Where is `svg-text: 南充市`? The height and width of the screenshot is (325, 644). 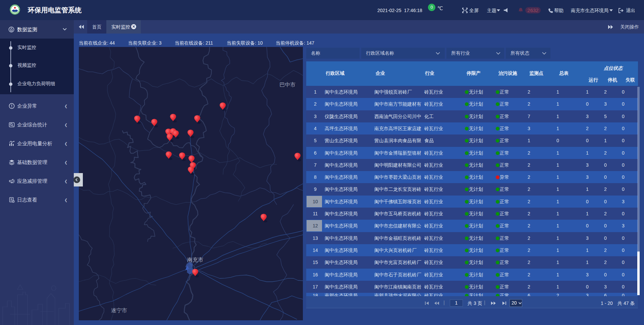
svg-text: 南充市 is located at coordinates (195, 260).